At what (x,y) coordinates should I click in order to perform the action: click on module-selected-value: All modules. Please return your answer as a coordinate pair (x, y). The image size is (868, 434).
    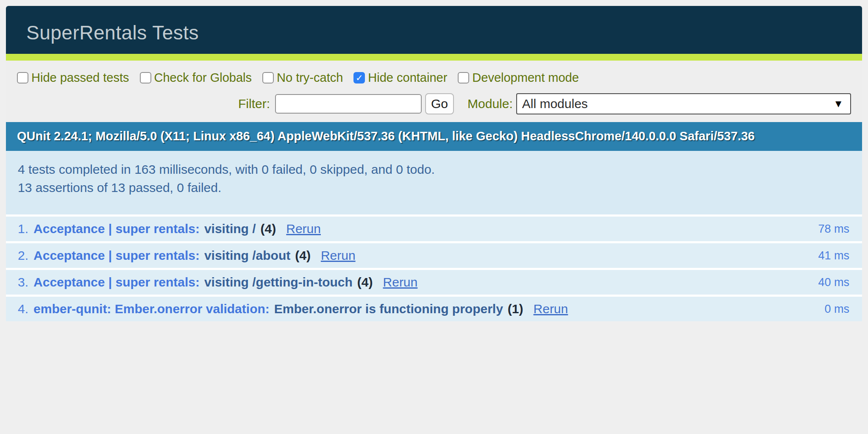
    Looking at the image, I should click on (555, 104).